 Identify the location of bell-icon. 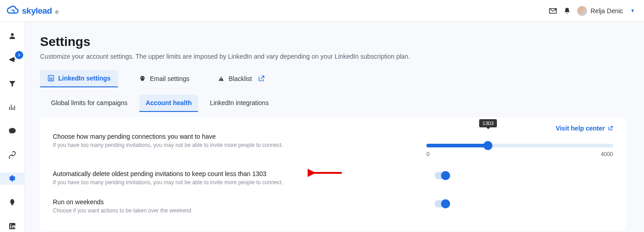
(567, 11).